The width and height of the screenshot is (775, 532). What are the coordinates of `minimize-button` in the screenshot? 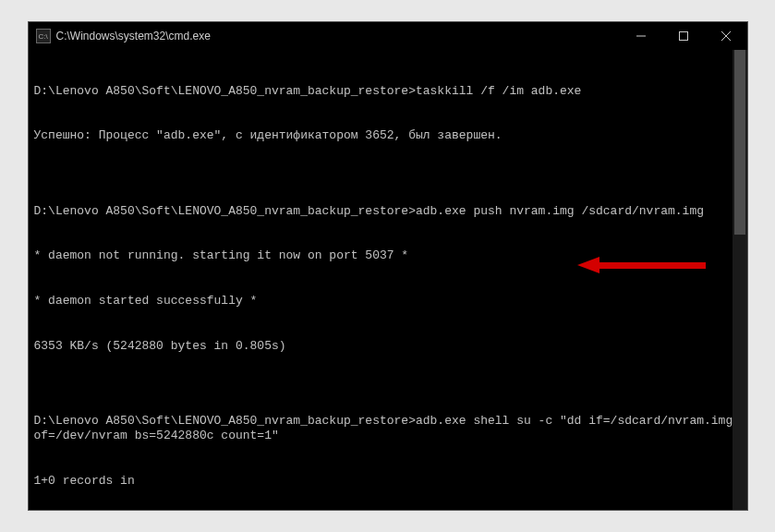 It's located at (641, 36).